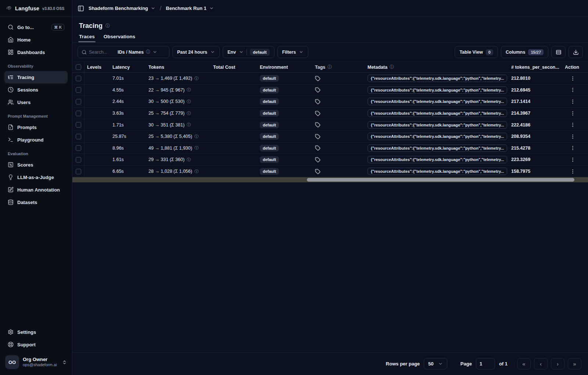 This screenshot has height=375, width=588. What do you see at coordinates (36, 127) in the screenshot?
I see `sidebar-item-prompts: Prompts` at bounding box center [36, 127].